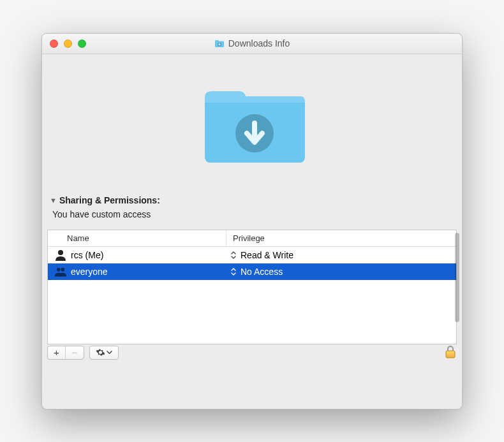  Describe the element at coordinates (252, 44) in the screenshot. I see `titlebar: Downloads Info` at that location.